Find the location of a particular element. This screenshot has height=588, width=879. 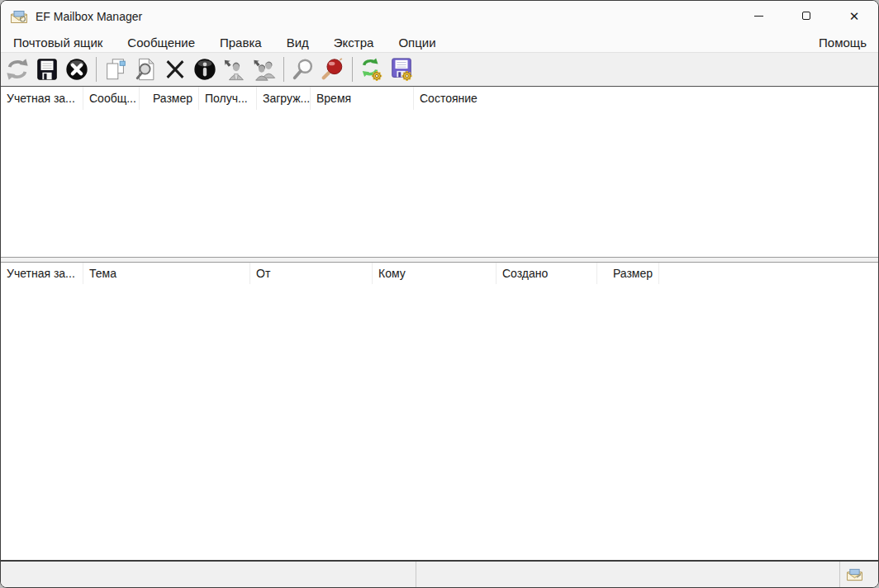

auto-refresh-settings-icon is located at coordinates (372, 69).